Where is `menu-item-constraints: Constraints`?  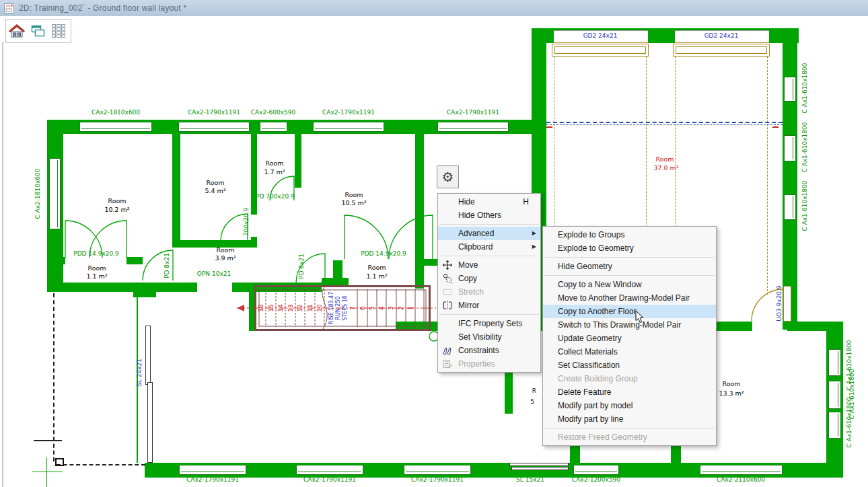
menu-item-constraints: Constraints is located at coordinates (489, 350).